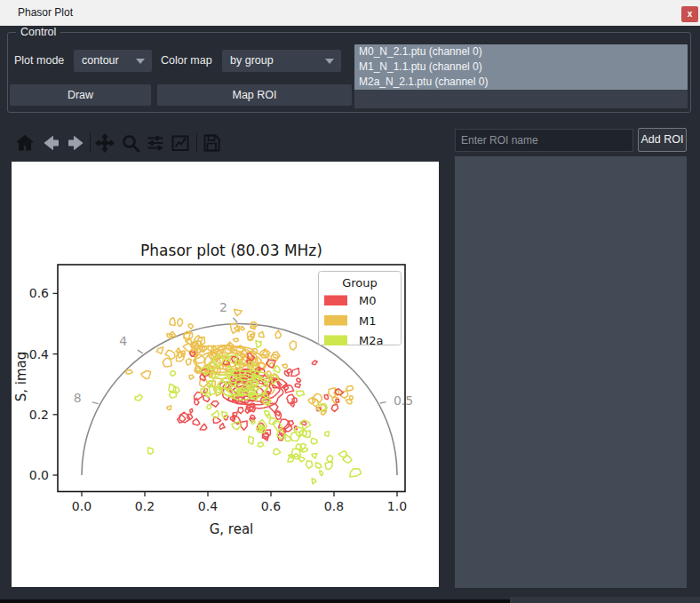  I want to click on svg-text: 2, so click(224, 307).